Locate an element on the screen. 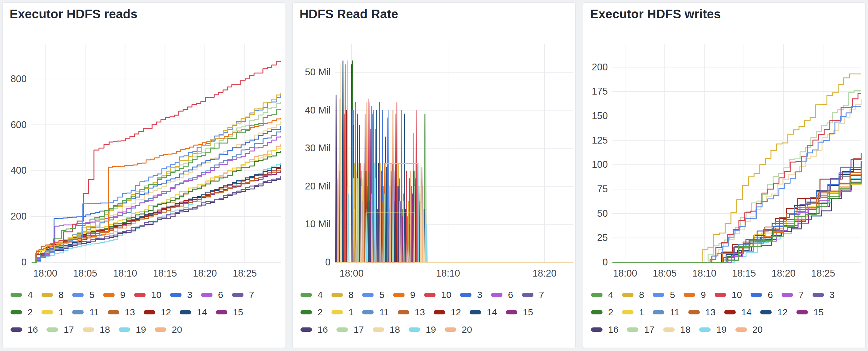  legend-label: 19 is located at coordinates (721, 330).